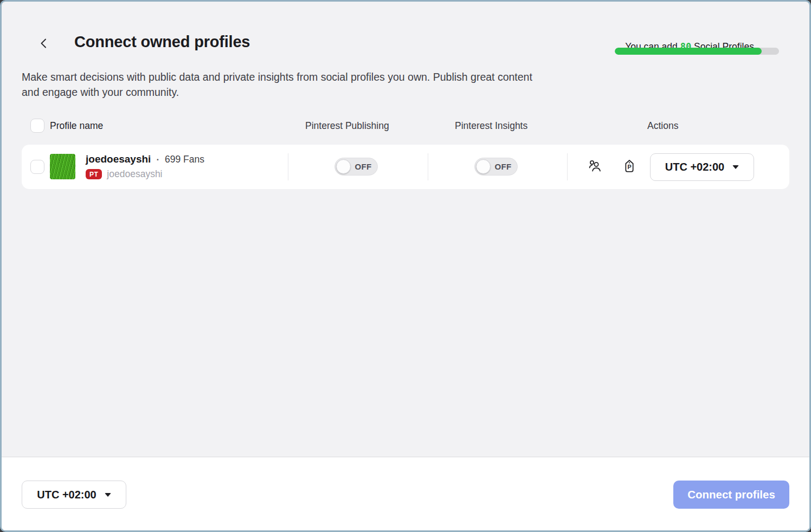 Image resolution: width=811 pixels, height=532 pixels. Describe the element at coordinates (347, 126) in the screenshot. I see `column-header-pinterest-publishing: Pinterest Publishing` at that location.